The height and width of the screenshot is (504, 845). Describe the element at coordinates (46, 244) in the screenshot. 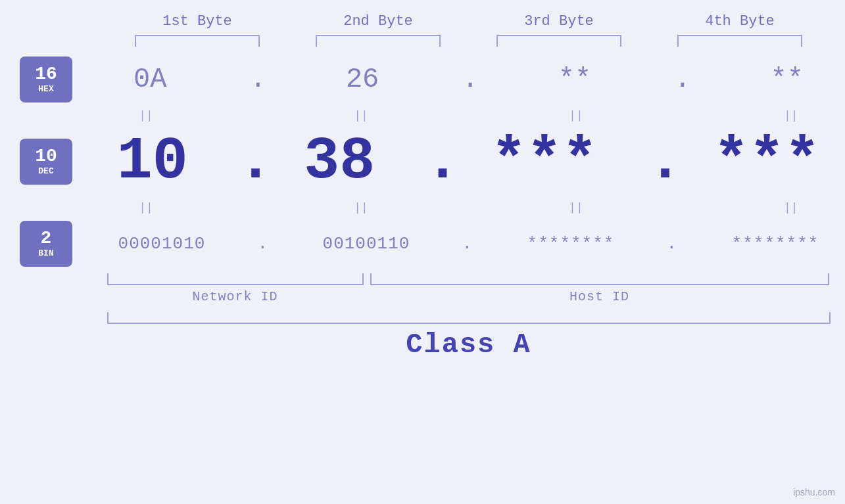

I see `bin-badge-col: 2 BIN` at that location.